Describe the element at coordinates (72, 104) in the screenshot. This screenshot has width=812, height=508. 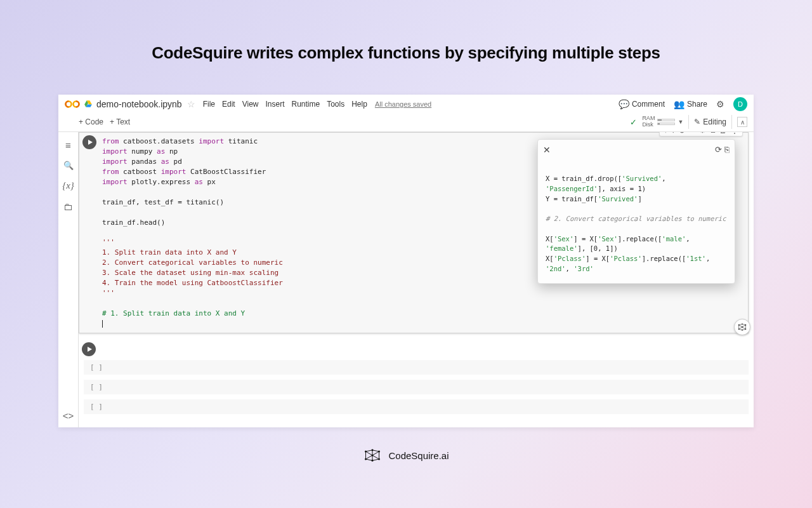
I see `colab-logo-icon` at that location.